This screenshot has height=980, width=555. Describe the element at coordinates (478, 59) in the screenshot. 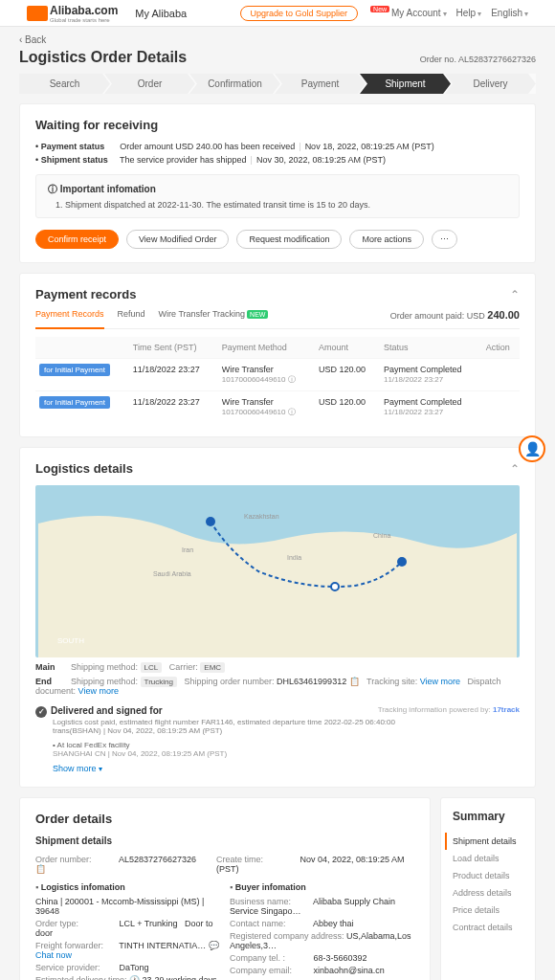

I see `order-no: Order no. AL52837276627326` at that location.